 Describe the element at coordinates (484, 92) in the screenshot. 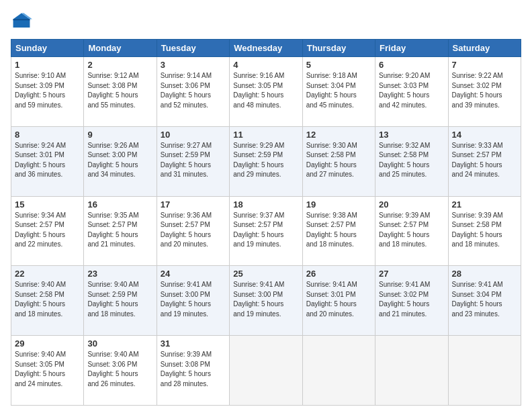

I see `calendar-cell: 7Sunrise: 9:22 AM Sunset: 3:02 PM Daylig…` at that location.